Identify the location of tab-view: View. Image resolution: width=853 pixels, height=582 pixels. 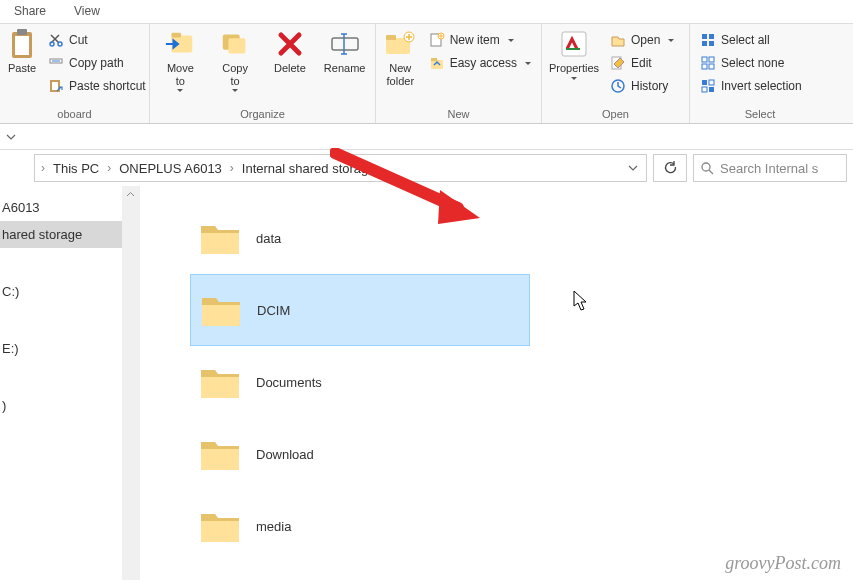
(87, 12).